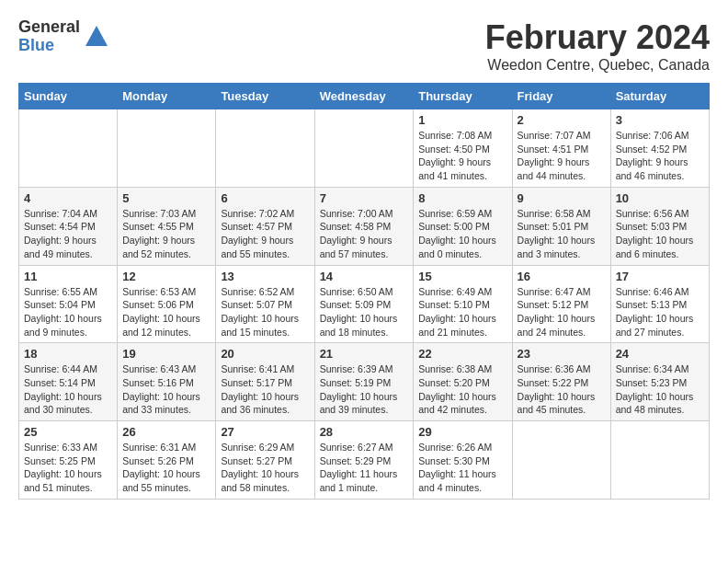 The width and height of the screenshot is (728, 563). What do you see at coordinates (561, 97) in the screenshot?
I see `weekday-header-friday: Friday` at bounding box center [561, 97].